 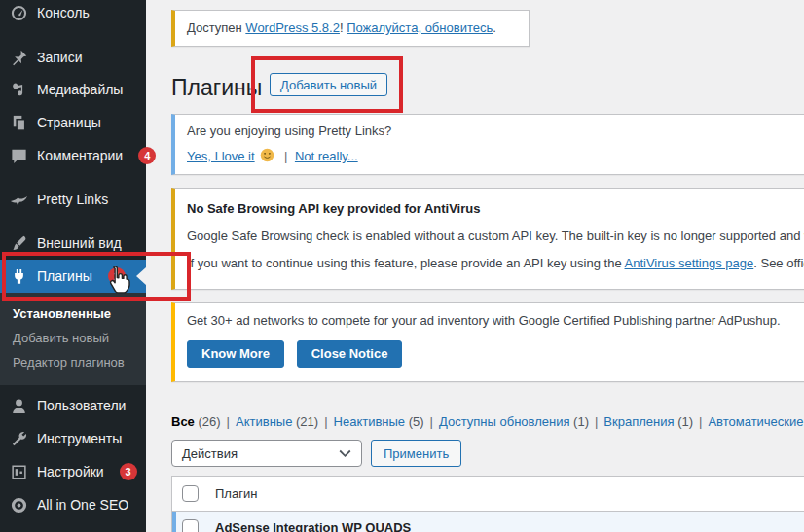 What do you see at coordinates (18, 439) in the screenshot?
I see `wrench-icon` at bounding box center [18, 439].